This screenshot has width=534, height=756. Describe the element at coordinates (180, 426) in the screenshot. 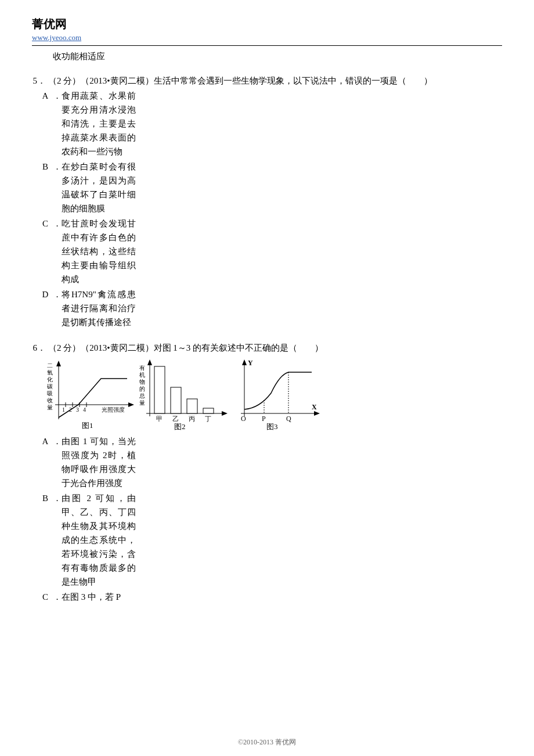

I see `figure-2-caption: 图2` at that location.